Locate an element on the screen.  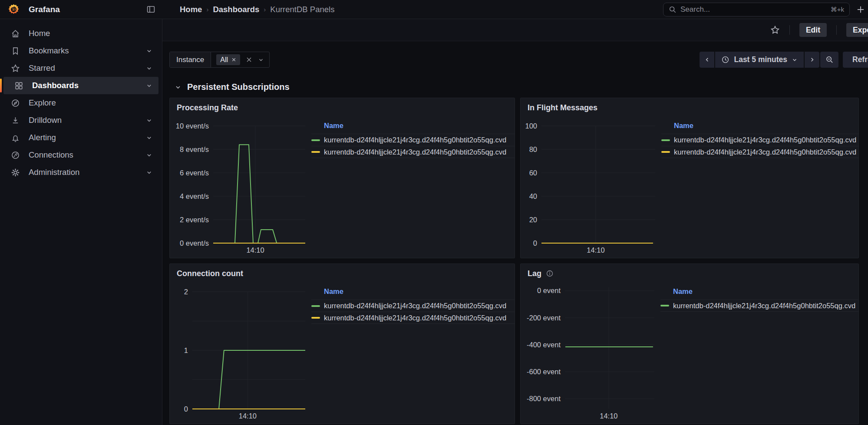
filter-chip-all: All is located at coordinates (228, 60).